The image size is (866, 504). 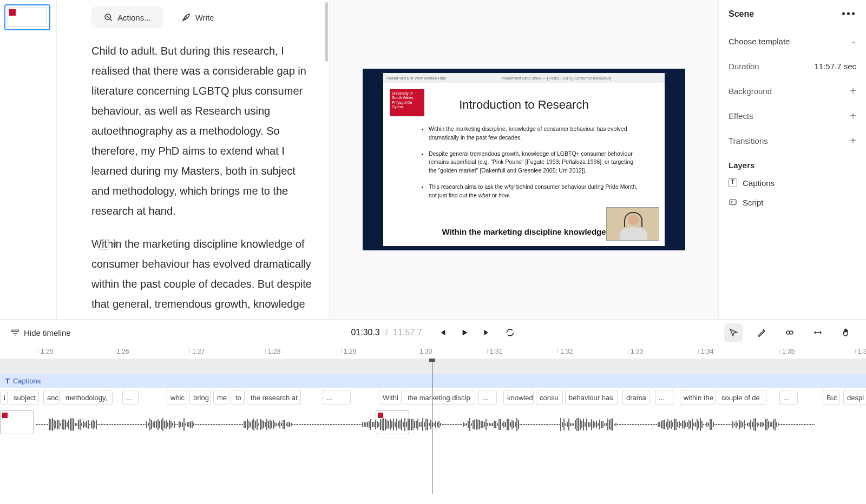 I want to click on template-selector: Choose template ⌄, so click(x=792, y=41).